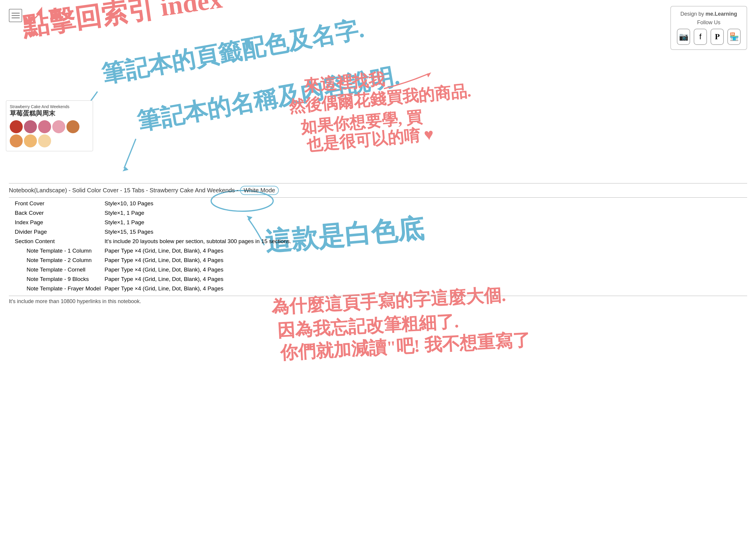 Image resolution: width=756 pixels, height=535 pixels. Describe the element at coordinates (684, 37) in the screenshot. I see `instagram-icon: 📷` at that location.